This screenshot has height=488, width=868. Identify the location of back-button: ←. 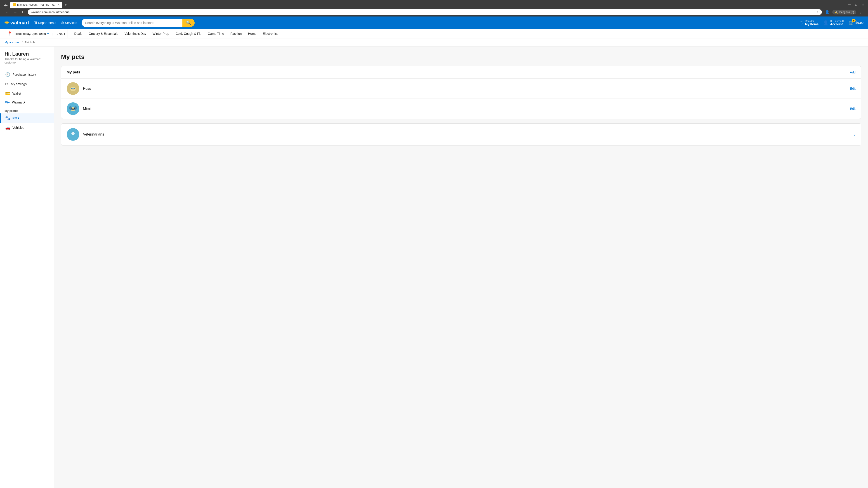
(7, 12).